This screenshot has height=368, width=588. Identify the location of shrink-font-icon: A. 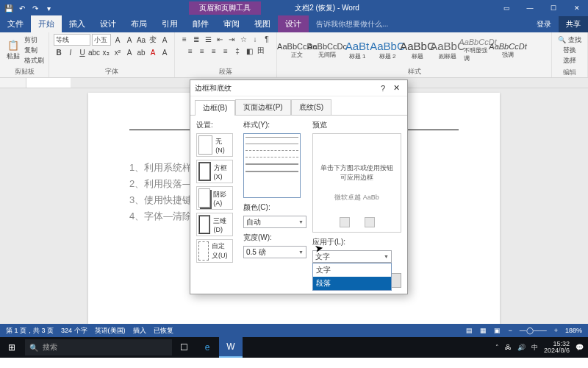
(129, 40).